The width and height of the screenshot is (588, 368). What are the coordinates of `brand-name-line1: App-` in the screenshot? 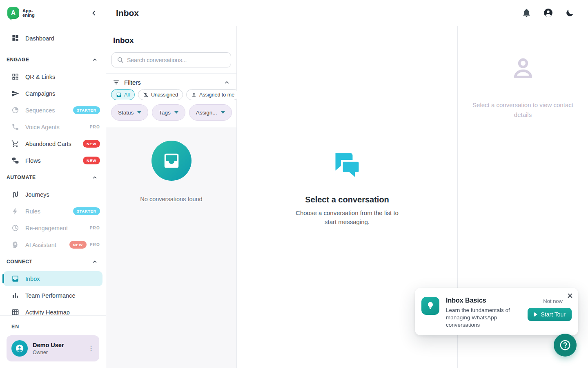 It's located at (29, 11).